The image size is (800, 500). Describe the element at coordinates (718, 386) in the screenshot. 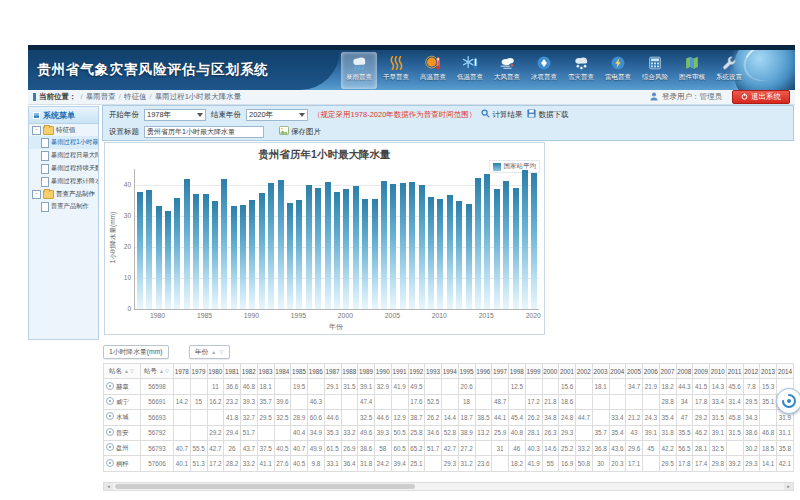

I see `value-cell: 14.3` at that location.